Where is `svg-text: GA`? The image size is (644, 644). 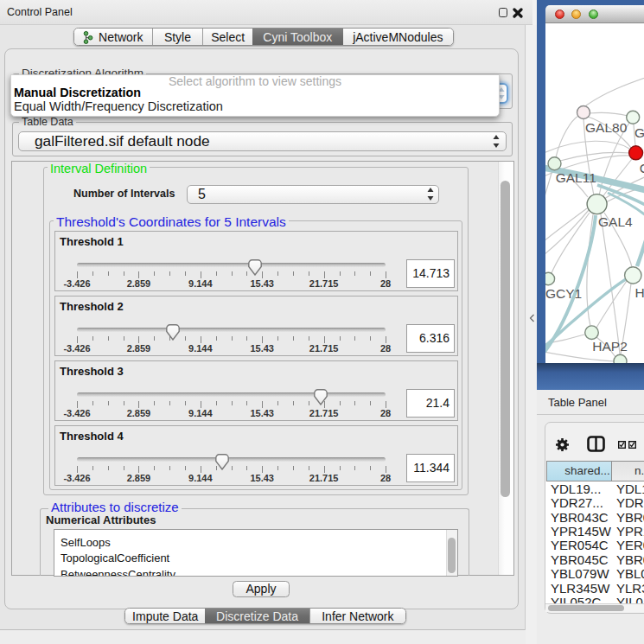
svg-text: GA is located at coordinates (640, 133).